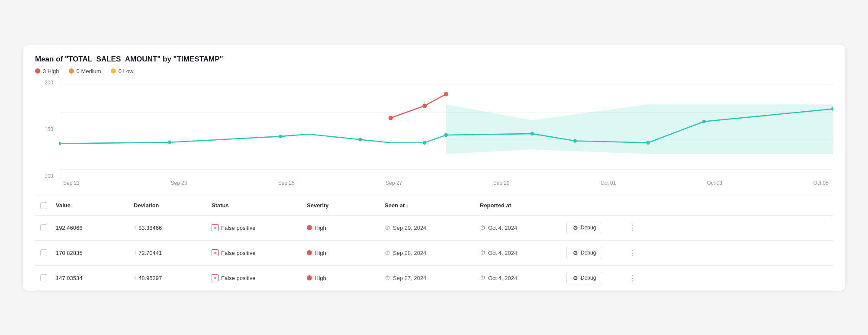 The image size is (868, 335). I want to click on legend-high: 3 High, so click(47, 71).